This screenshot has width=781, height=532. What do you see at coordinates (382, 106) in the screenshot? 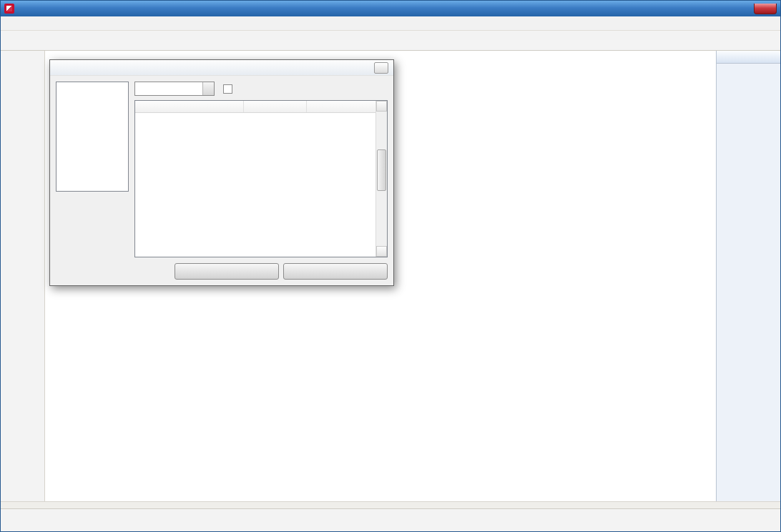
I see `scroll-up-icon` at bounding box center [382, 106].